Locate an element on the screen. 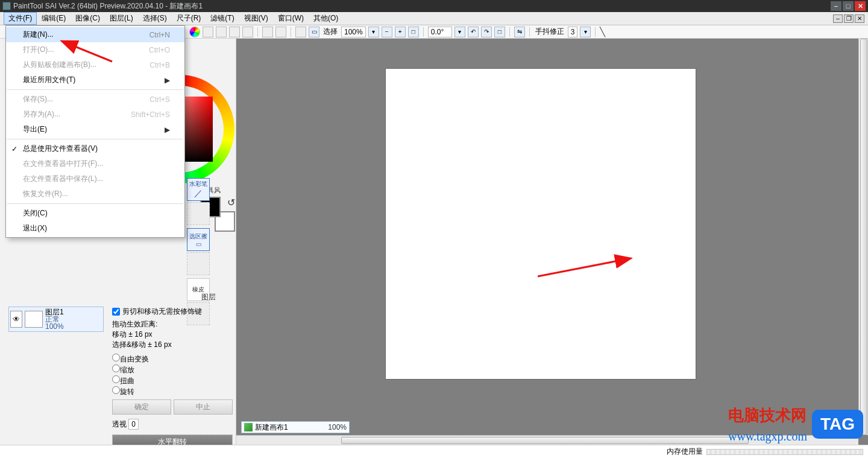 The width and height of the screenshot is (868, 458). rotate-field: 0.0° is located at coordinates (440, 32).